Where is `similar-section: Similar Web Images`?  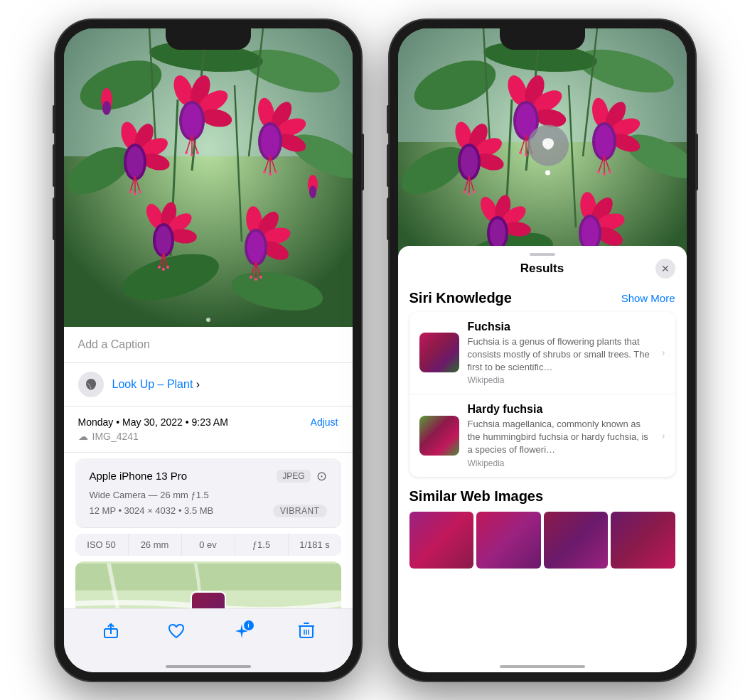
similar-section: Similar Web Images is located at coordinates (542, 529).